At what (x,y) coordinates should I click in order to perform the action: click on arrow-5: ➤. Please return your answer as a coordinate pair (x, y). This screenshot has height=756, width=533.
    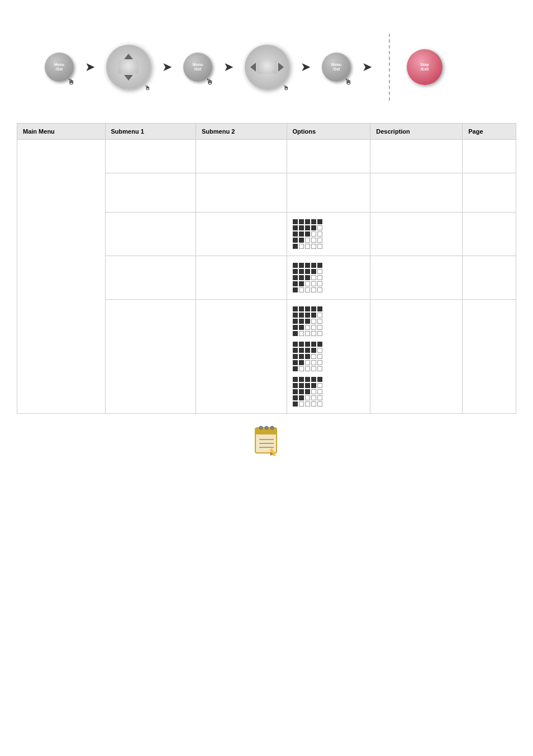
    Looking at the image, I should click on (367, 67).